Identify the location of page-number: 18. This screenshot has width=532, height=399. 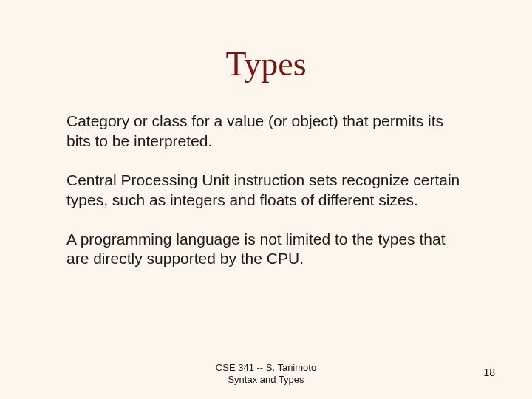
(489, 372).